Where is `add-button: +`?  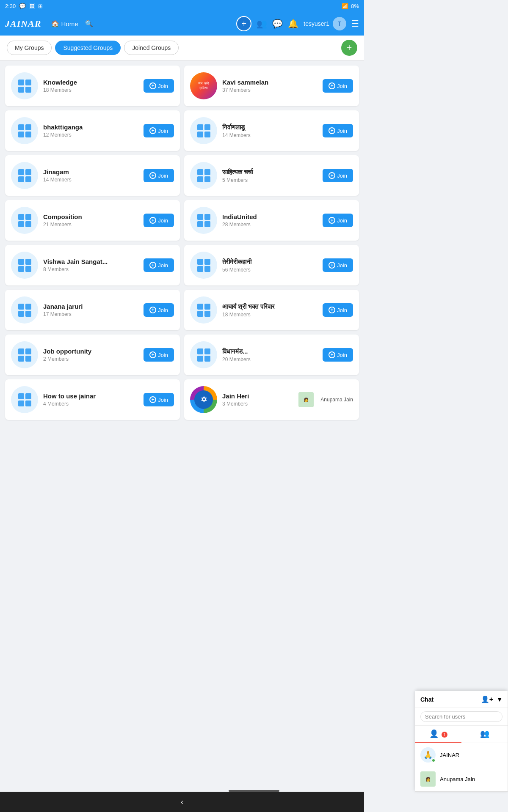
add-button: + is located at coordinates (244, 24).